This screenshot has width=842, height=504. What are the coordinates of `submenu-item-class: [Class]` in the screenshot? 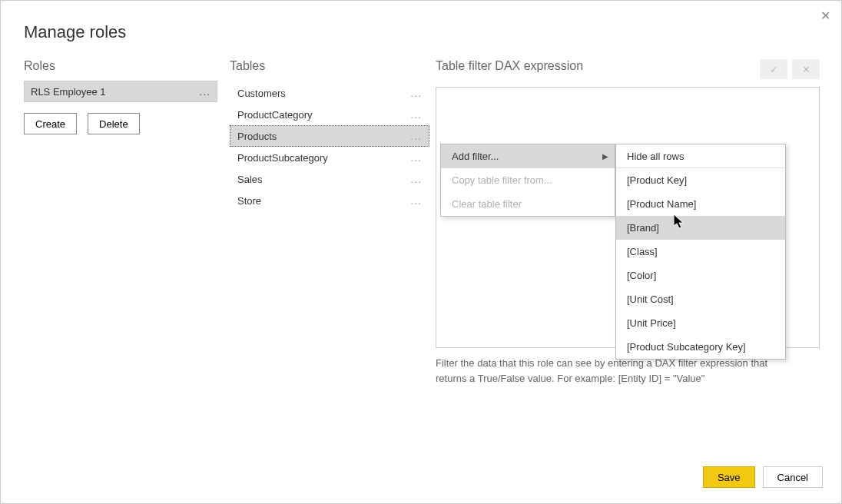 It's located at (701, 252).